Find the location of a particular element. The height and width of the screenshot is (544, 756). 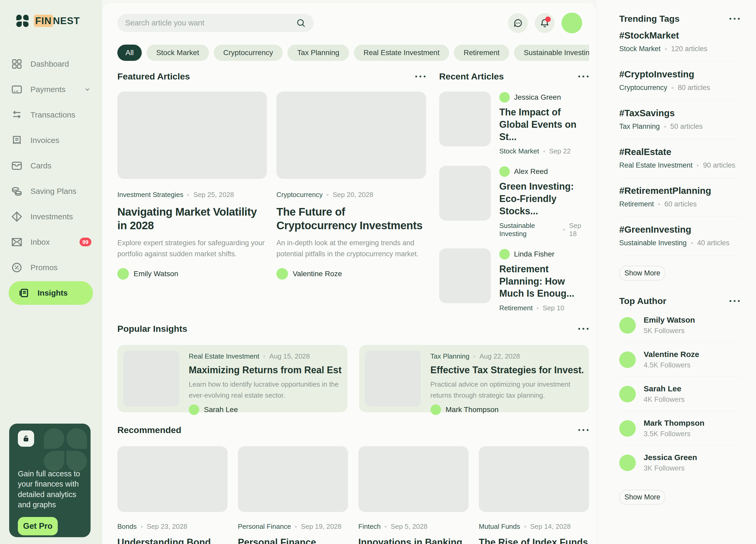

article-headline: Innovations in Banking Technology is located at coordinates (413, 540).